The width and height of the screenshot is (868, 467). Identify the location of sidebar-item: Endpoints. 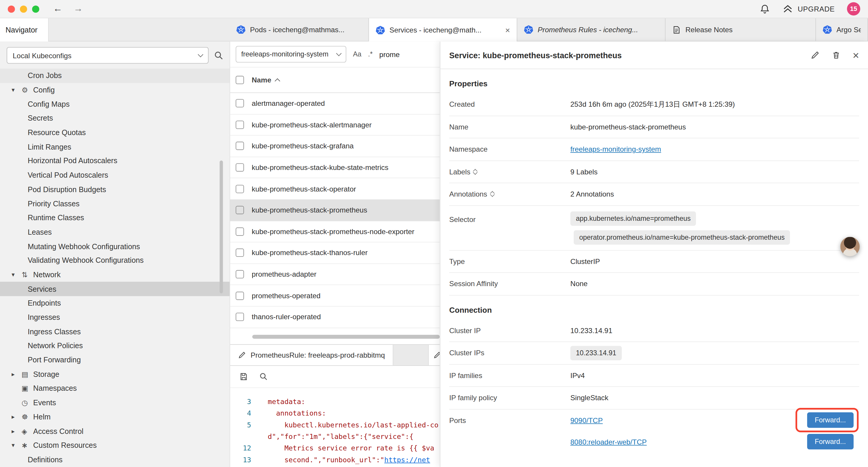
(115, 303).